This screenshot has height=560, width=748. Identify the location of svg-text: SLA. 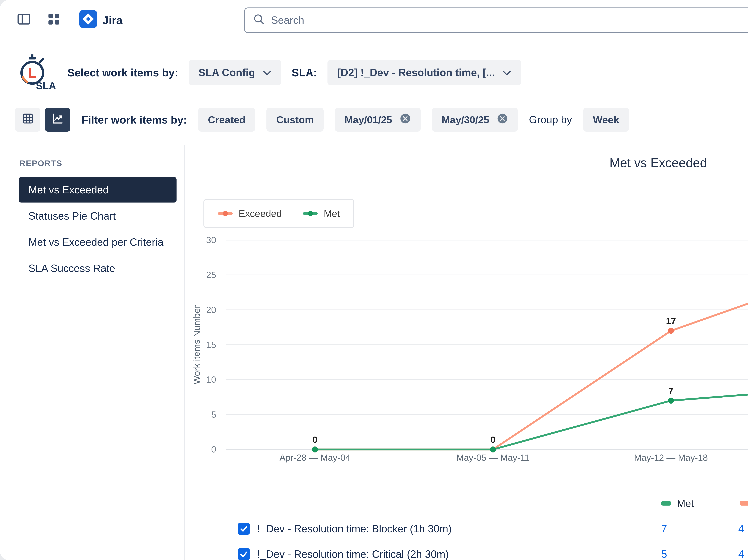
(46, 85).